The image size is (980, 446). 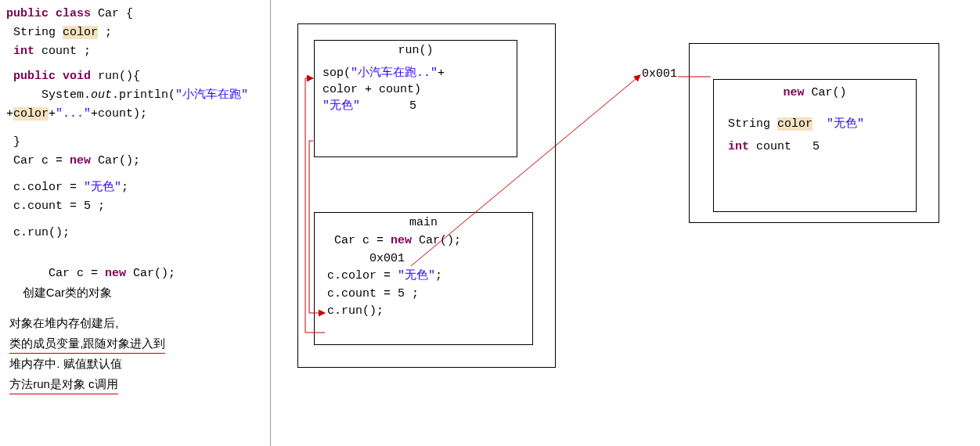 What do you see at coordinates (116, 161) in the screenshot?
I see `new-car: Car();` at bounding box center [116, 161].